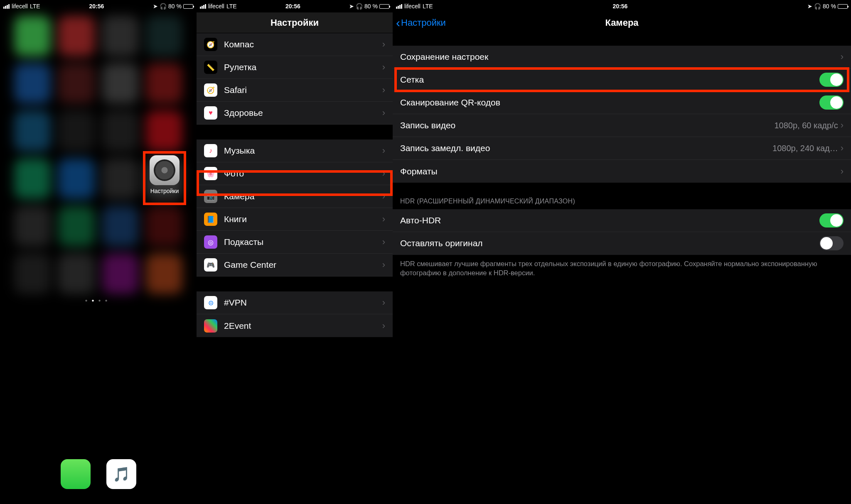  I want to click on phone-app-icon, so click(76, 474).